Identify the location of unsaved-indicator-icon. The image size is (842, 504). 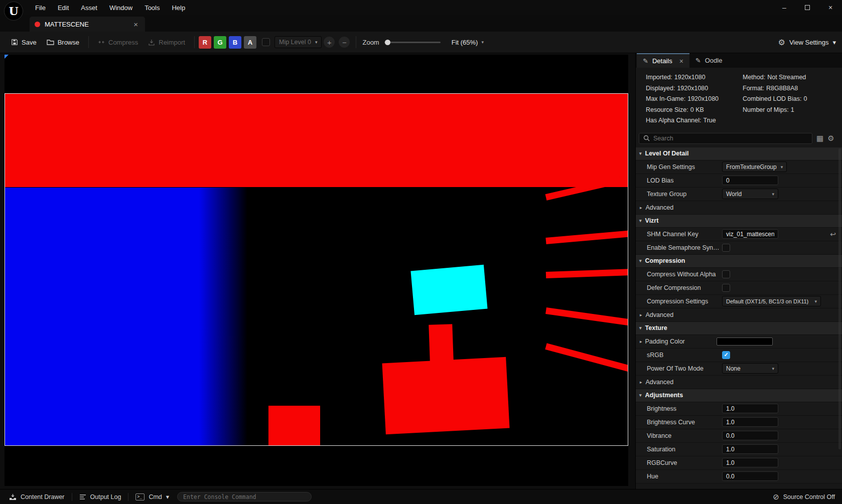
(37, 24).